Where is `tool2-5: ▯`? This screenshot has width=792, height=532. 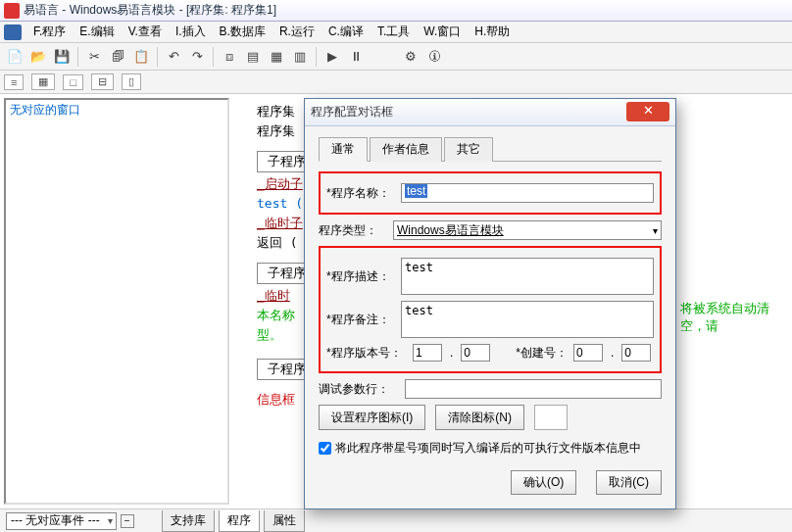
tool2-5: ▯ is located at coordinates (131, 82).